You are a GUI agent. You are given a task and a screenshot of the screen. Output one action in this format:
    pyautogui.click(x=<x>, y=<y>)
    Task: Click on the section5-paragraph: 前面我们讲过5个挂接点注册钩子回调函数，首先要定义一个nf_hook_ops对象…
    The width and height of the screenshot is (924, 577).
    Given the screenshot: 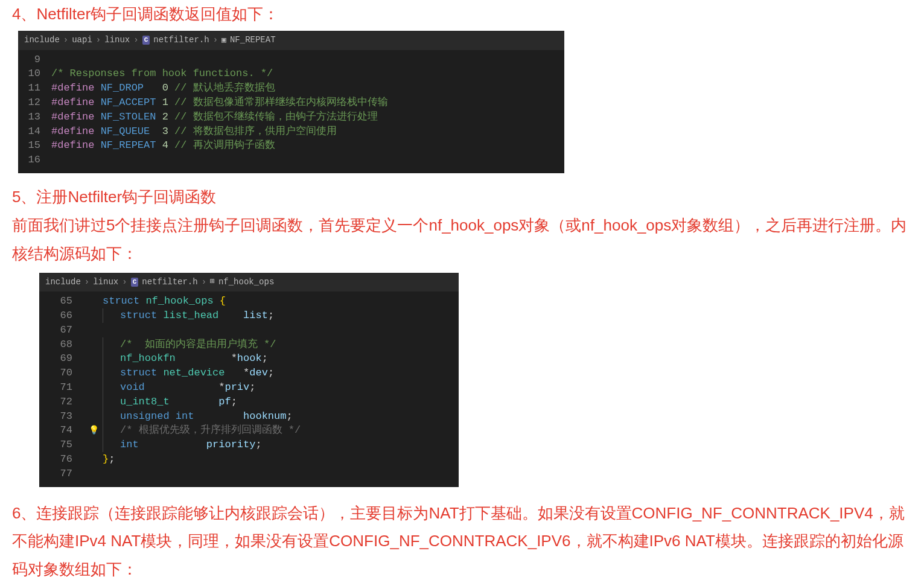 What is the action you would take?
    pyautogui.click(x=462, y=240)
    